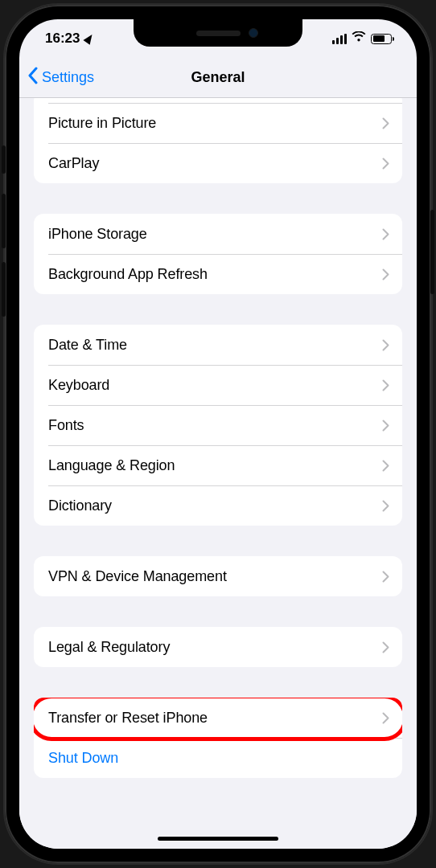  I want to click on row-label: Keyboard, so click(79, 386).